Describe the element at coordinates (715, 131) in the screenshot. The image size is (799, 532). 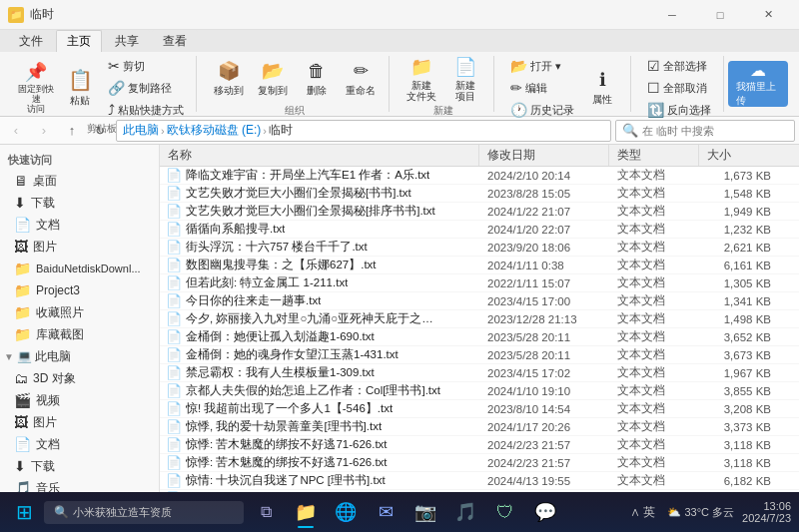
I see `search-input` at that location.